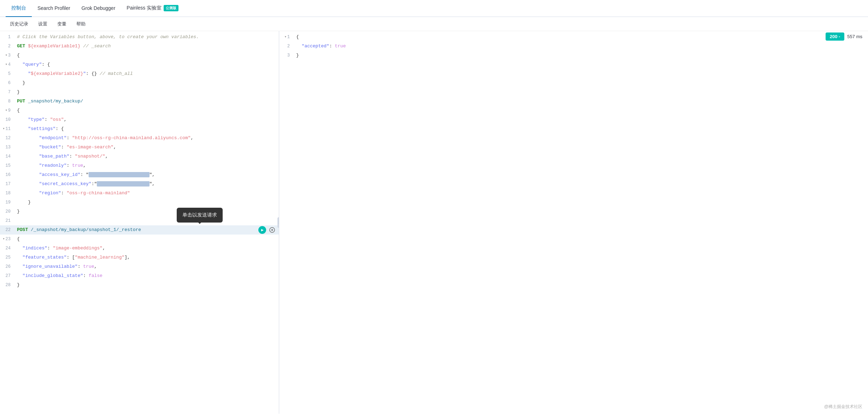 This screenshot has height=414, width=868. What do you see at coordinates (139, 74) in the screenshot?
I see `table-row: 5 "${exampleVariable2}": {} // match_all` at bounding box center [139, 74].